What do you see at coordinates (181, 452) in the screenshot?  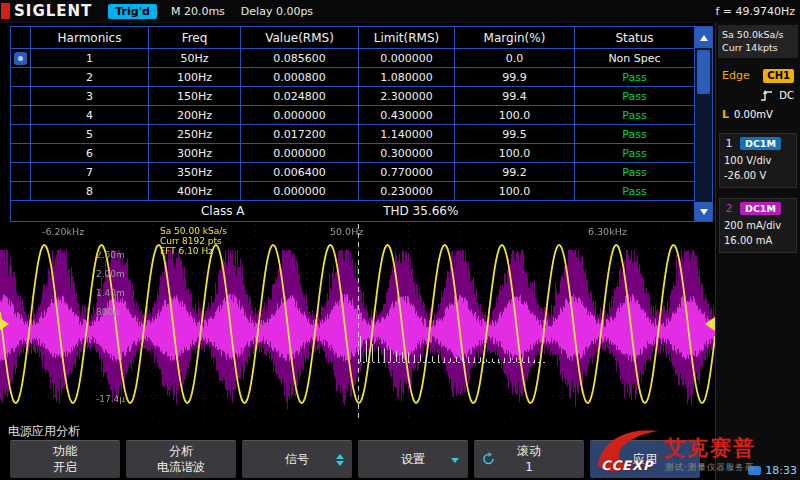 I see `softkey-label: 分析` at bounding box center [181, 452].